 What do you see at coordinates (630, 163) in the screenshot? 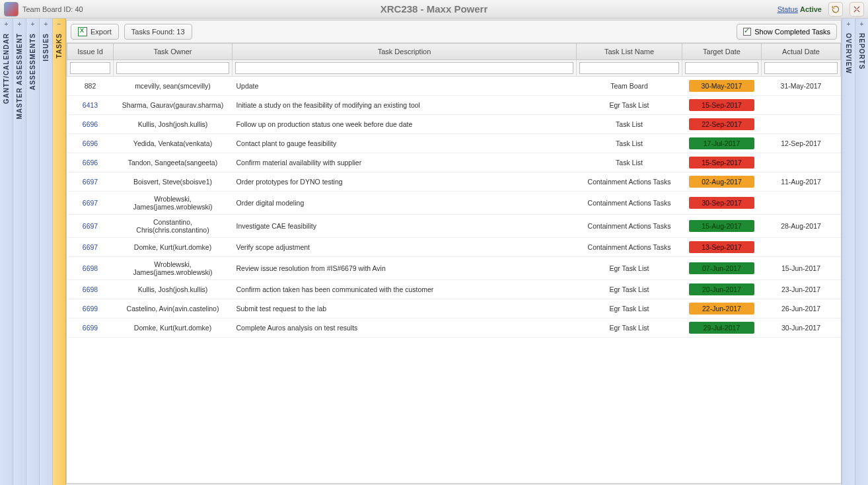
I see `cell-list: Task List` at bounding box center [630, 163].